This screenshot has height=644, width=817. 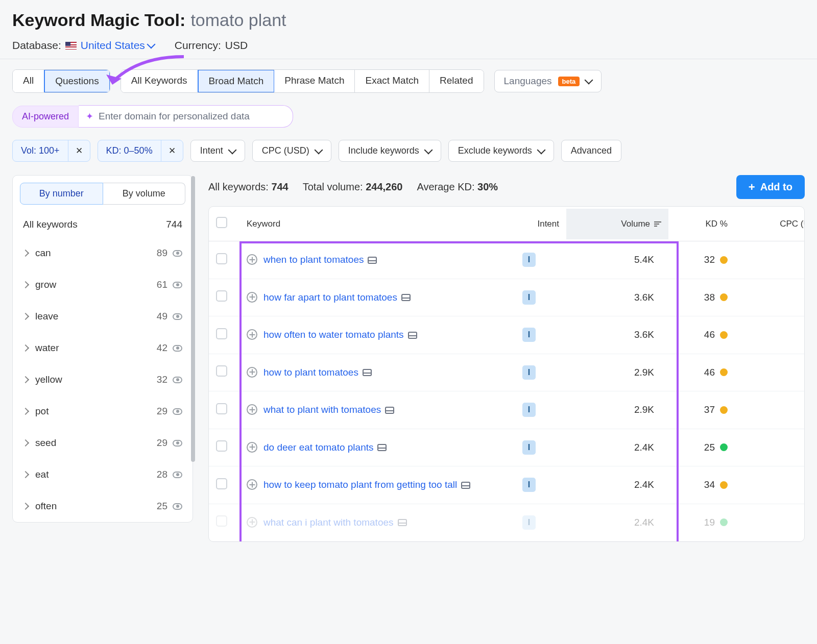 What do you see at coordinates (77, 81) in the screenshot?
I see `tab-questions: Questions` at bounding box center [77, 81].